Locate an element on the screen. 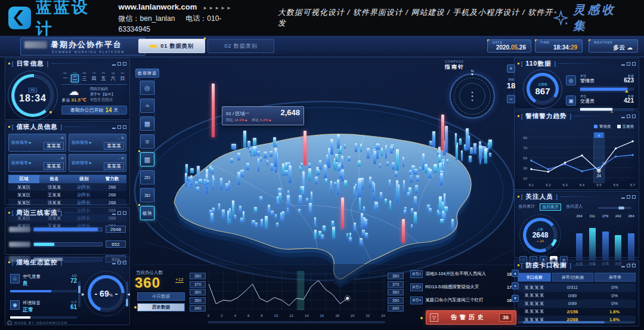 This screenshot has height=330, width=644. map-tooltip: 01 / 区域一 2,648 同比 14.1%▲ 环比 6.2%▲ is located at coordinates (263, 116).